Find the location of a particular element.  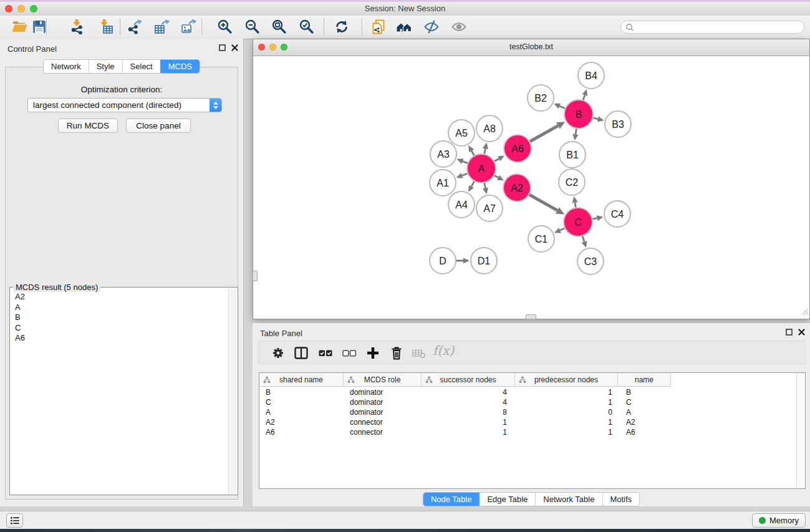

import-network-button is located at coordinates (77, 27).